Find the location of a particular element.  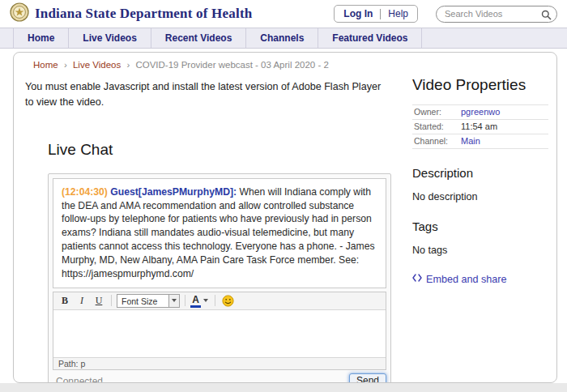

started-label: Started: is located at coordinates (437, 126).